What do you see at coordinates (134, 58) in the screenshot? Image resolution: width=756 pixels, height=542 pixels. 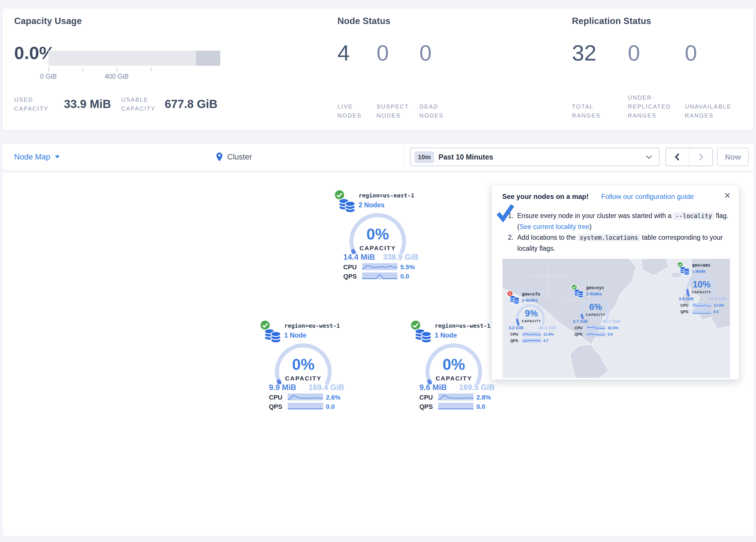 I see `capacity-usage-bar` at bounding box center [134, 58].